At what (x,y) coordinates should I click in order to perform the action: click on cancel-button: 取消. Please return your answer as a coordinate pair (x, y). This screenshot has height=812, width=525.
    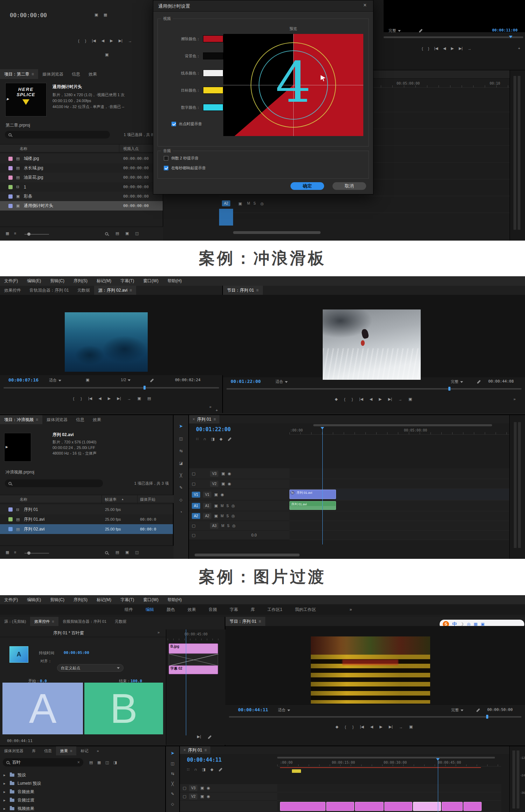
    Looking at the image, I should click on (349, 186).